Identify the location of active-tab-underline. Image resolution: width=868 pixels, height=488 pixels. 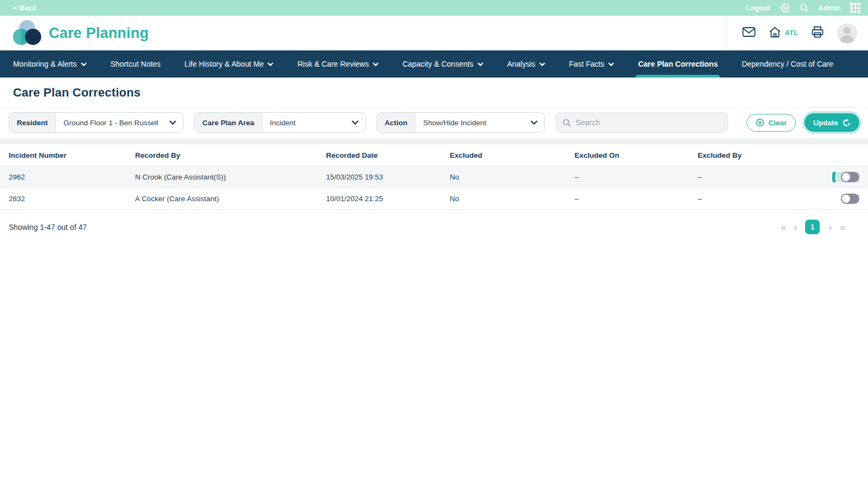
(678, 76).